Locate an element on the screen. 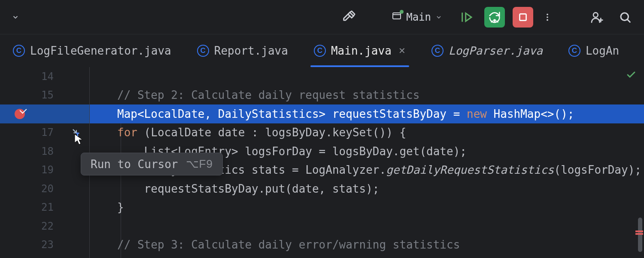 The image size is (644, 258). stop-icon is located at coordinates (523, 17).